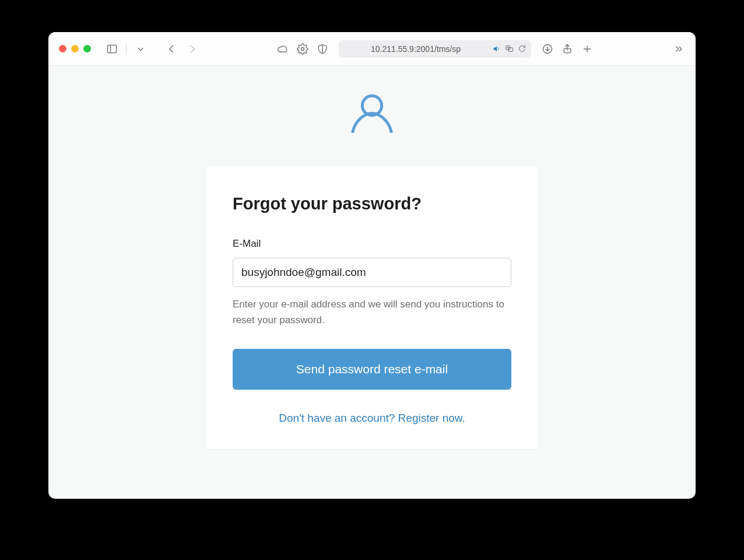 This screenshot has height=560, width=744. What do you see at coordinates (509, 49) in the screenshot?
I see `translate-icon` at bounding box center [509, 49].